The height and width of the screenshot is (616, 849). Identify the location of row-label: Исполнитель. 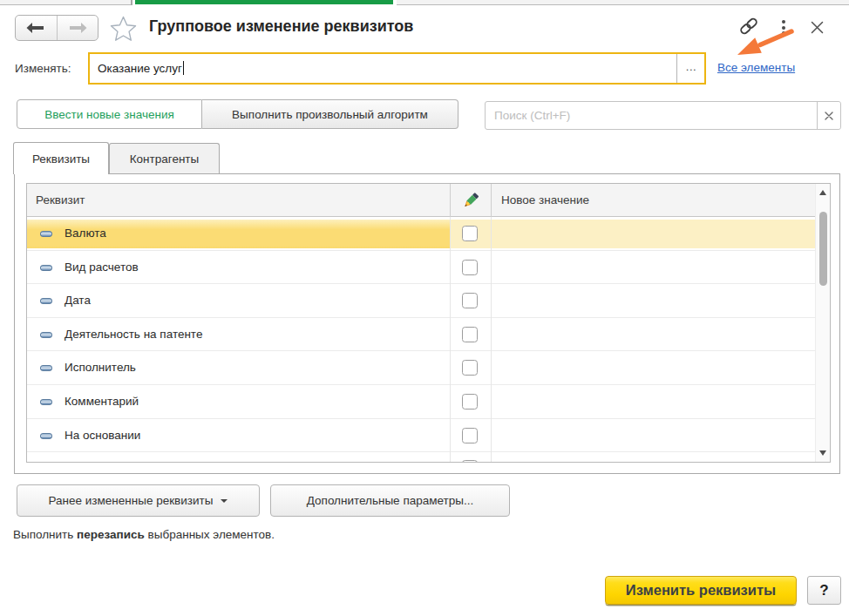
(100, 368).